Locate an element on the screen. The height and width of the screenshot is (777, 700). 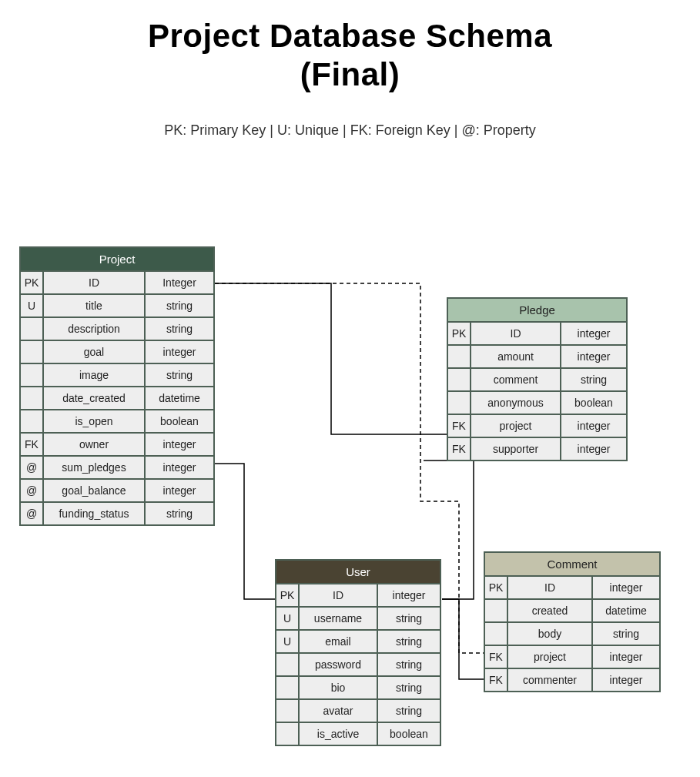
table-pledge: Pledge PKIDintegeramountintegercommentst… is located at coordinates (538, 379).